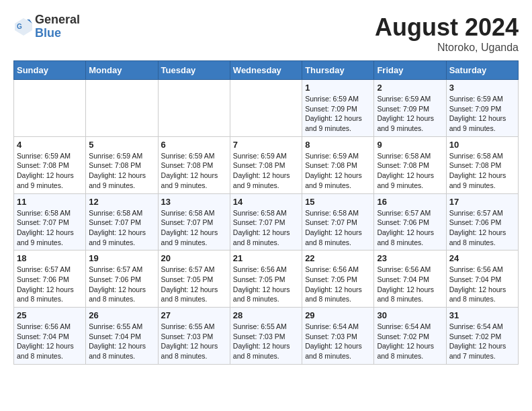 This screenshot has height=411, width=532. I want to click on day-info: Sunrise: 6:58 AM Sunset: 7:08 PM Dayligh…, so click(482, 171).